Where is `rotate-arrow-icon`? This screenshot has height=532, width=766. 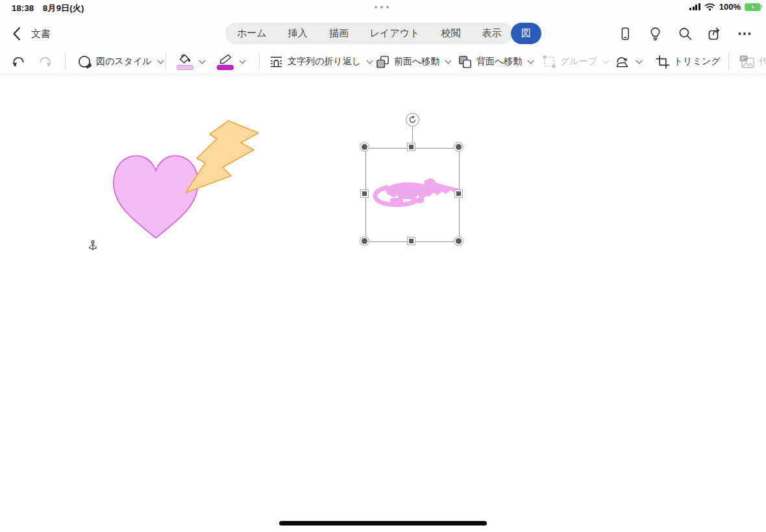
rotate-arrow-icon is located at coordinates (413, 119).